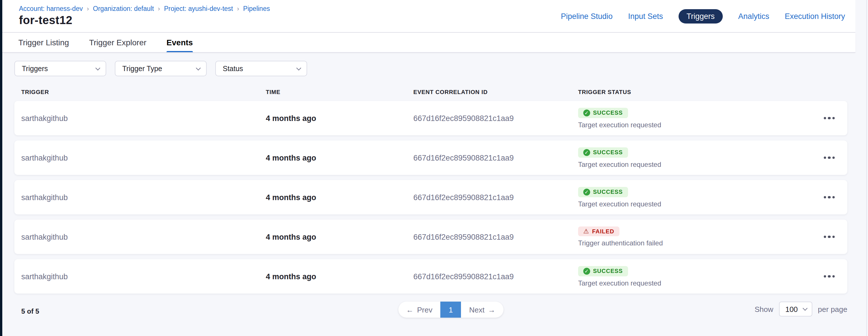 Image resolution: width=868 pixels, height=336 pixels. What do you see at coordinates (586, 232) in the screenshot?
I see `warning-triangle-icon: ⚠` at bounding box center [586, 232].